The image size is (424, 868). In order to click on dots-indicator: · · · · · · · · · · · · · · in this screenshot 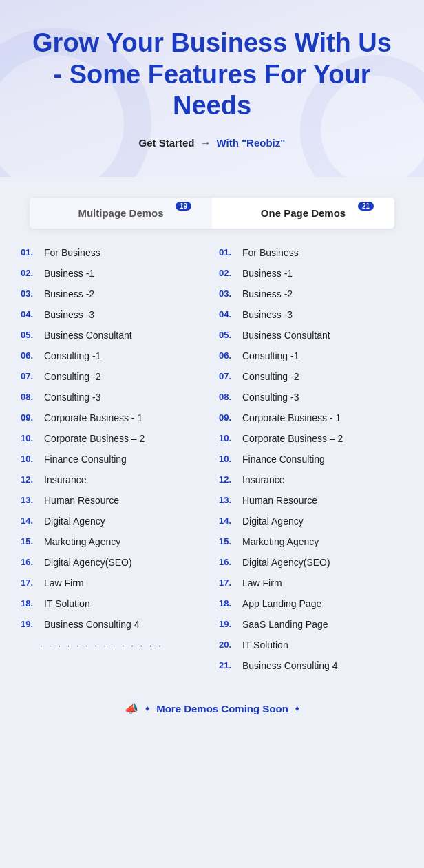, I will do `click(113, 644)`.